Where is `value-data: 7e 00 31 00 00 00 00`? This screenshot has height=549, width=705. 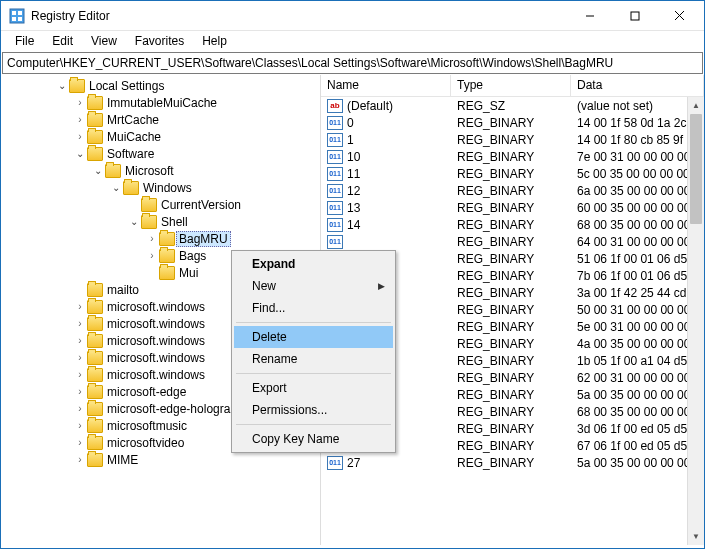
value-data: 7e 00 31 00 00 00 00 is located at coordinates (638, 157).